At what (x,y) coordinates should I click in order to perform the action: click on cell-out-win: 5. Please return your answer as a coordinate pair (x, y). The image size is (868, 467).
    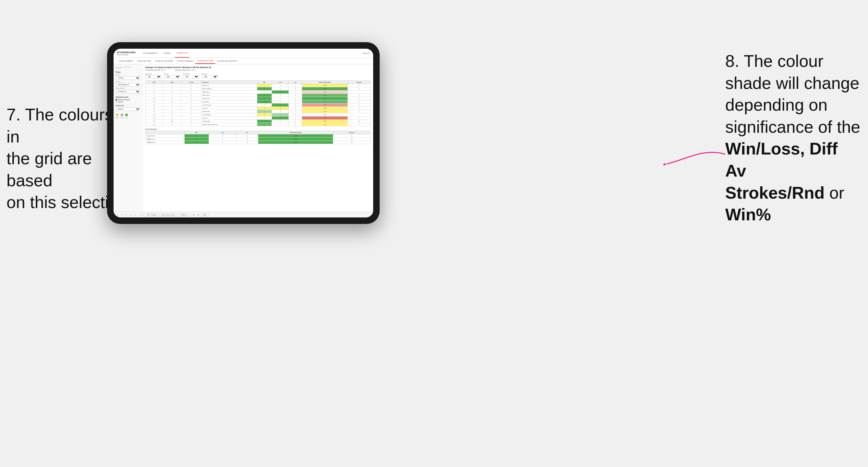
    Looking at the image, I should click on (197, 143).